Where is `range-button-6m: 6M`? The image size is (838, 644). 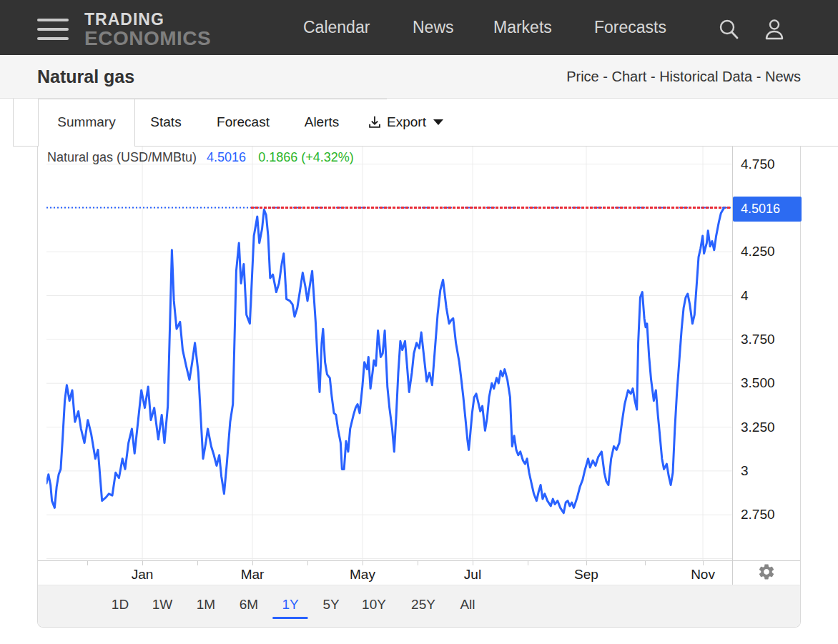
range-button-6m: 6M is located at coordinates (249, 608).